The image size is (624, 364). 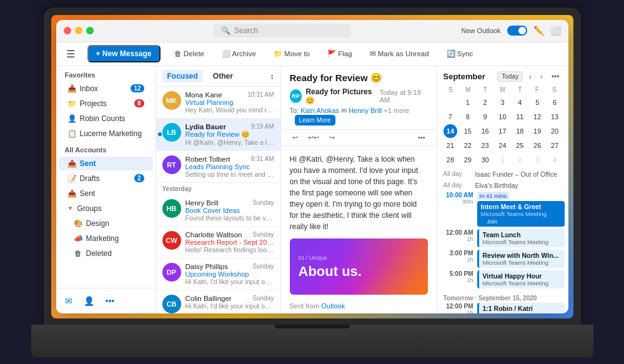 I want to click on cal-day: 26, so click(x=537, y=145).